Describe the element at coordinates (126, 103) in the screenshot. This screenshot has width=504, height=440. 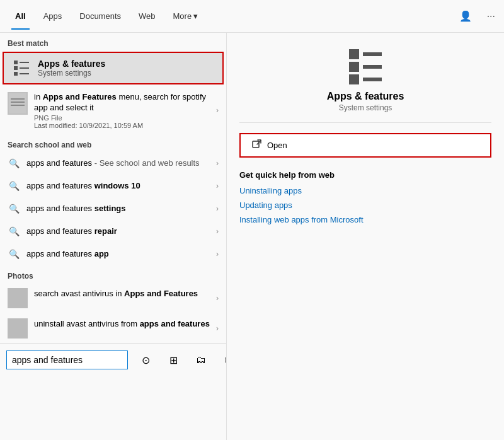
I see `file-title: in Apps and Features menu, search for sp…` at that location.